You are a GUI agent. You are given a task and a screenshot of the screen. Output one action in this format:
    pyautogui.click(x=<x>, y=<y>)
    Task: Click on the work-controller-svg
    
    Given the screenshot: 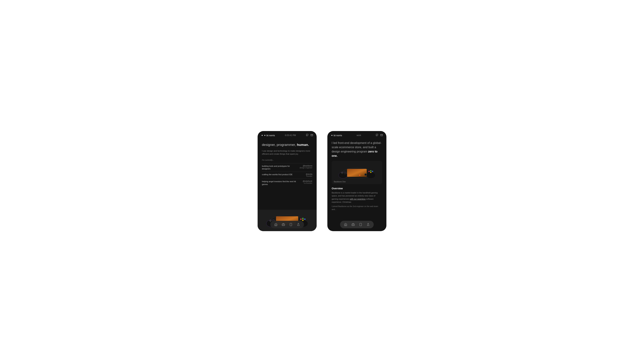 What is the action you would take?
    pyautogui.click(x=357, y=172)
    